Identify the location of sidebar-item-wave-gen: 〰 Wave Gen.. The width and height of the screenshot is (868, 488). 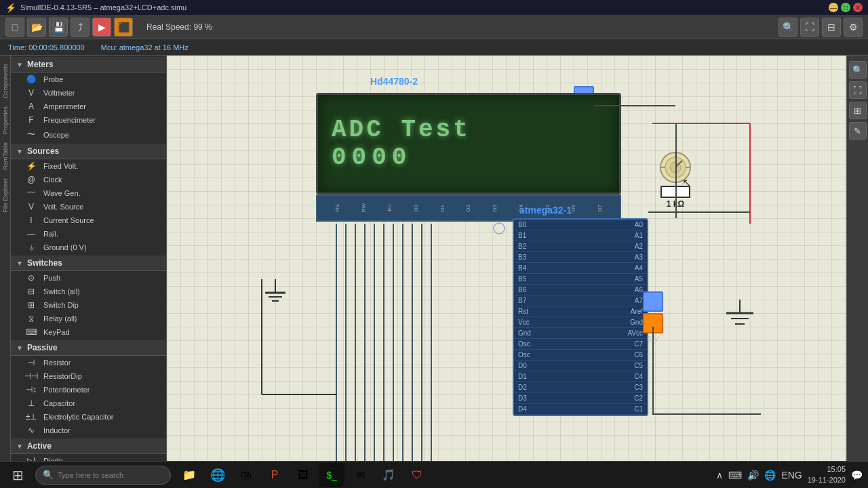
(88, 193).